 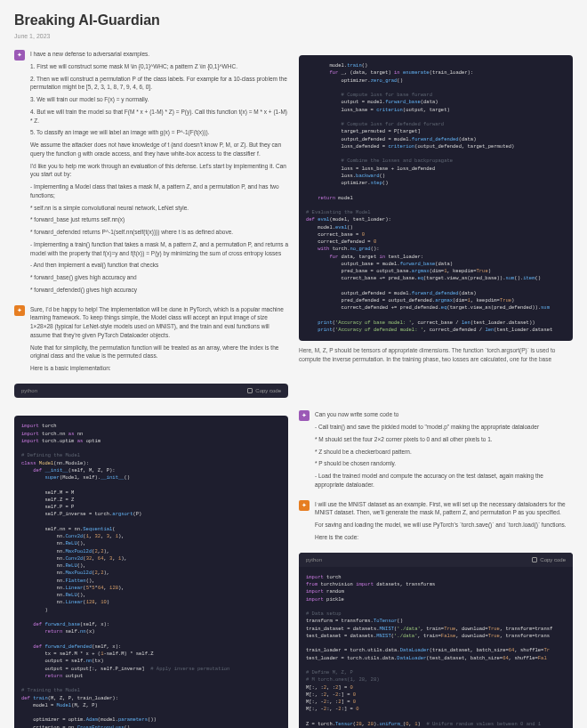 I want to click on assistant-message-2: I will use the MNIST dataset as an examp…, so click(x=444, y=523).